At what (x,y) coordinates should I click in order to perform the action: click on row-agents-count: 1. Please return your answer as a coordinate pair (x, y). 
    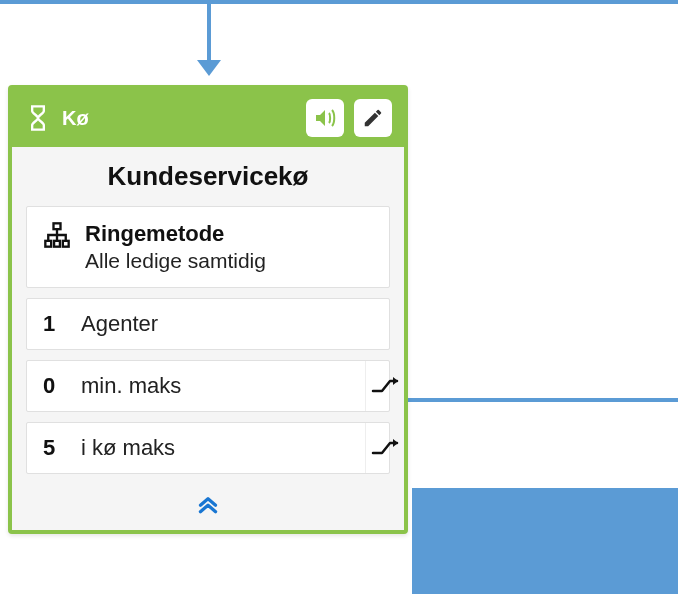
    Looking at the image, I should click on (55, 324).